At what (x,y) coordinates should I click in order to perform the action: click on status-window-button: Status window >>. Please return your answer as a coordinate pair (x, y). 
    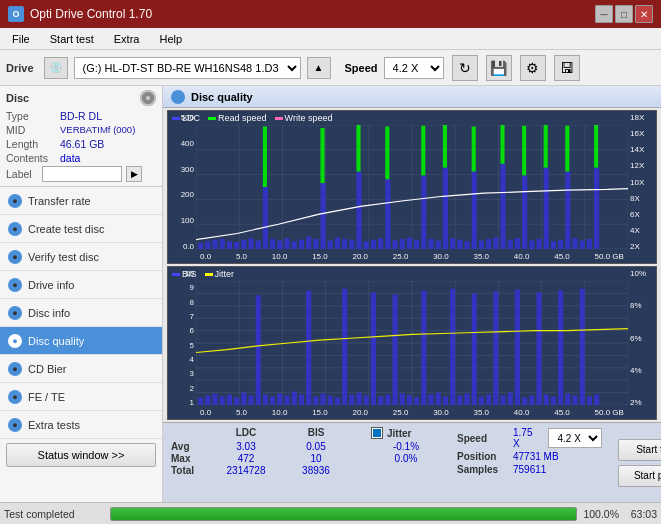
    Looking at the image, I should click on (81, 455).